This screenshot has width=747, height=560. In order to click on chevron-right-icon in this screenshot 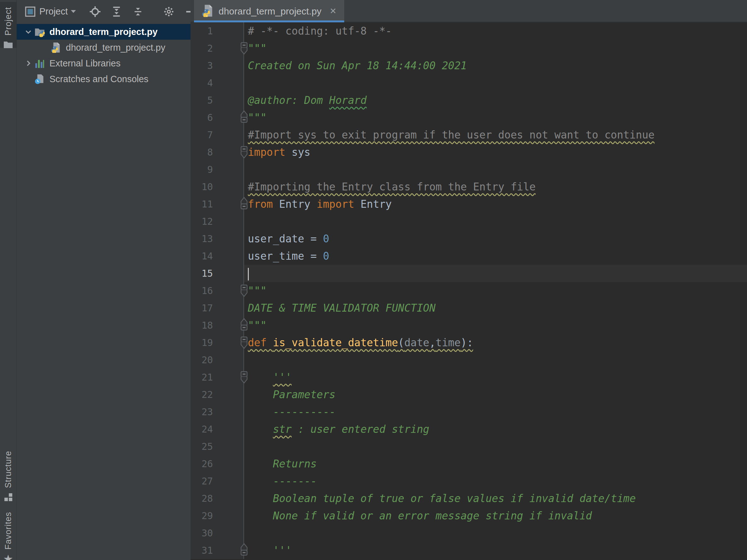, I will do `click(28, 63)`.